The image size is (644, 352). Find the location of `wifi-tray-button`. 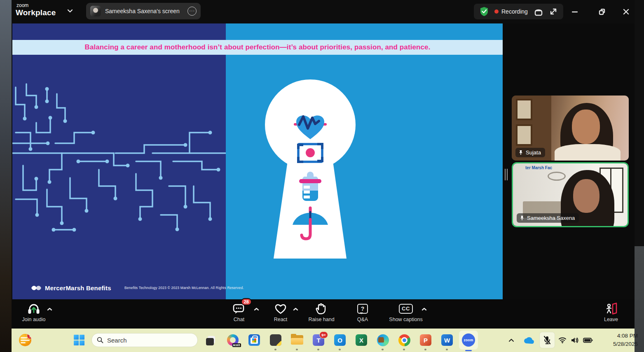

wifi-tray-button is located at coordinates (562, 340).